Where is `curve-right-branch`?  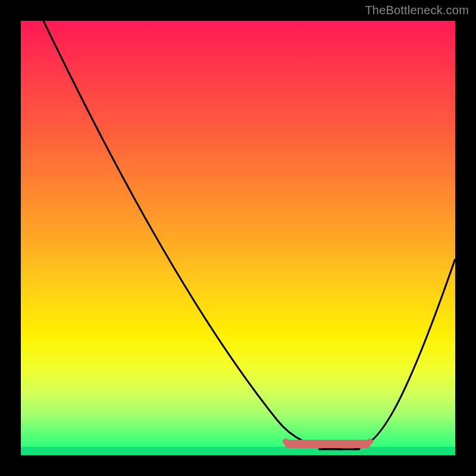 curve-right-branch is located at coordinates (405, 354).